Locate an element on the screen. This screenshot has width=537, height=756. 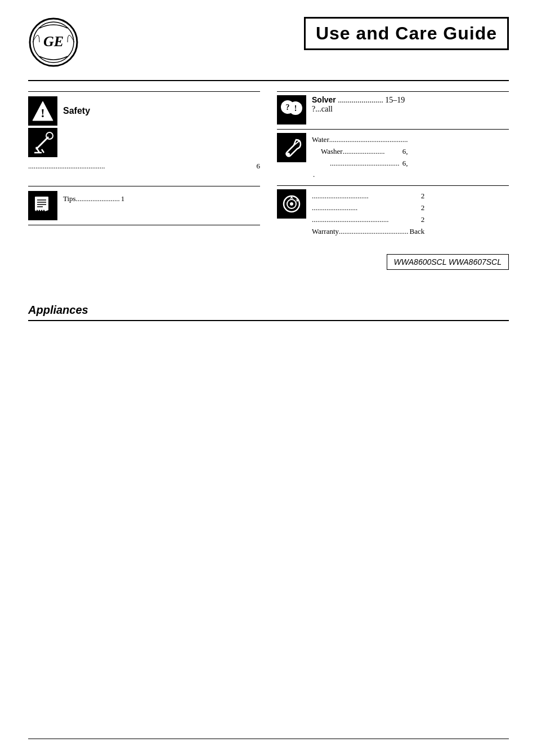
water-label: Water is located at coordinates (321, 140).